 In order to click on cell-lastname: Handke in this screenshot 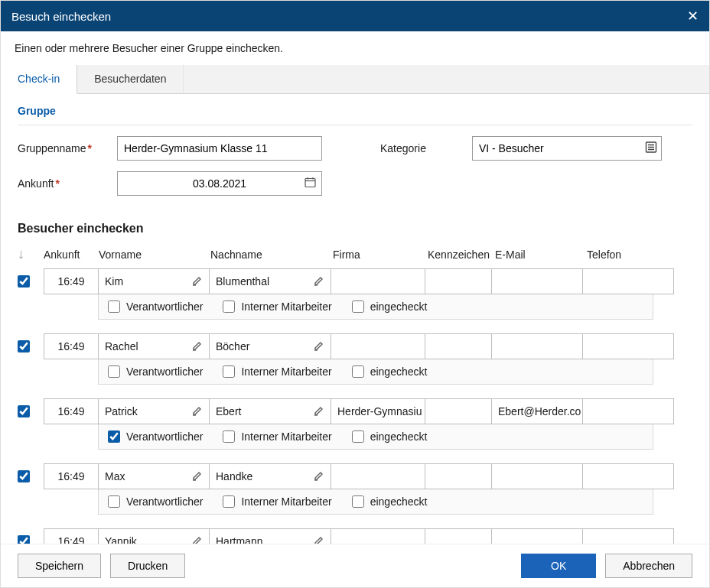, I will do `click(270, 476)`.